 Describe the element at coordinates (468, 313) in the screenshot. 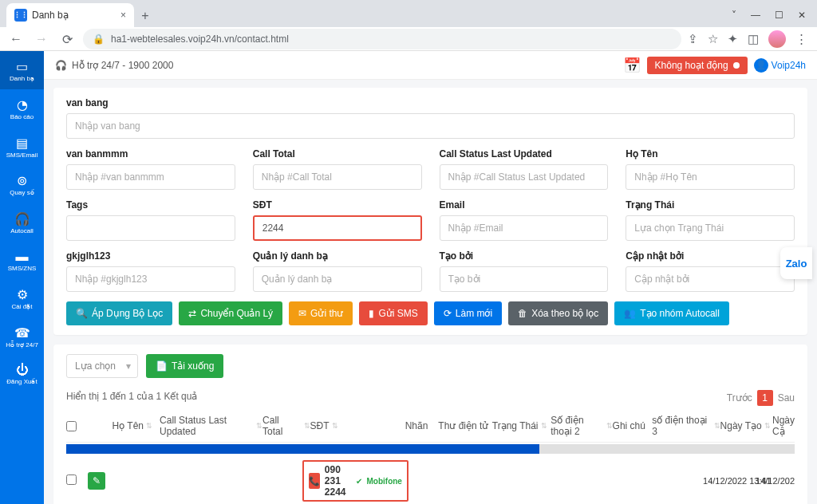

I see `refresh-button: ⟳Làm mới` at that location.